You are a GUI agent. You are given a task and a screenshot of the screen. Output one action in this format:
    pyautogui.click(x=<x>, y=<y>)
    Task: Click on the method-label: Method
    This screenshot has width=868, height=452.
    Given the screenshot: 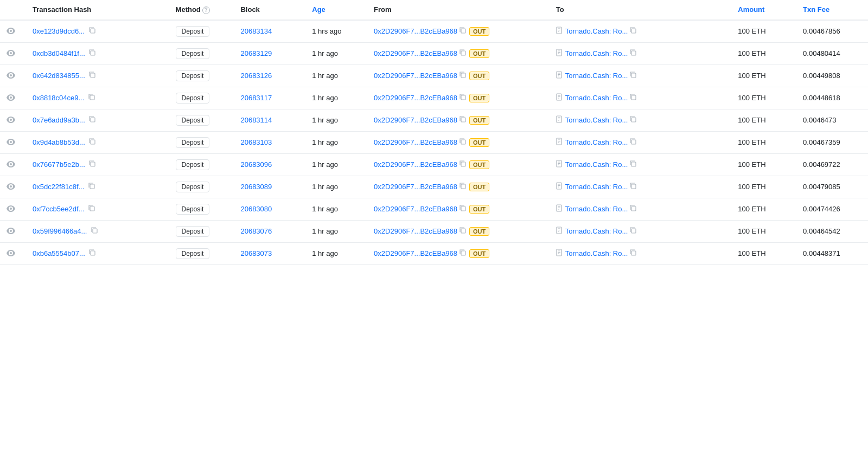 What is the action you would take?
    pyautogui.click(x=188, y=10)
    